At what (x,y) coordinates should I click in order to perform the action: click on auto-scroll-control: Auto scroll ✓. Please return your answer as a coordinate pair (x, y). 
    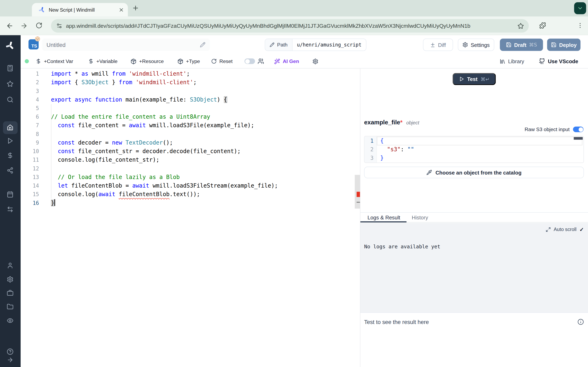
    Looking at the image, I should click on (565, 229).